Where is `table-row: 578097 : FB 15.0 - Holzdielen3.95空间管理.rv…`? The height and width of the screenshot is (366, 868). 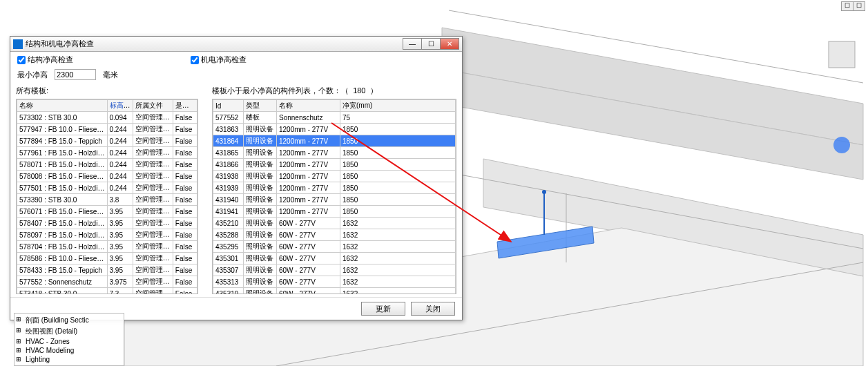 table-row: 578097 : FB 15.0 - Holzdielen3.95空间管理.rv… is located at coordinates (108, 235).